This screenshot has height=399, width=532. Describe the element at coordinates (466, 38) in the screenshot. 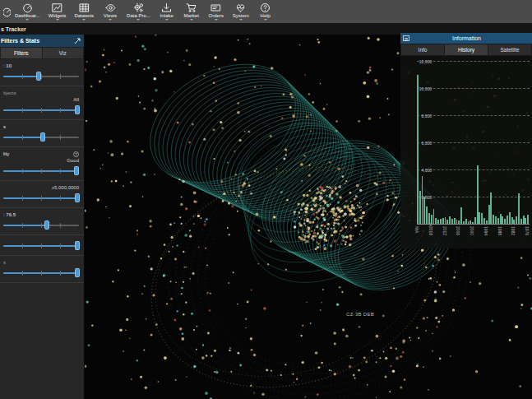

I see `information-panel-titlebar: Information` at that location.